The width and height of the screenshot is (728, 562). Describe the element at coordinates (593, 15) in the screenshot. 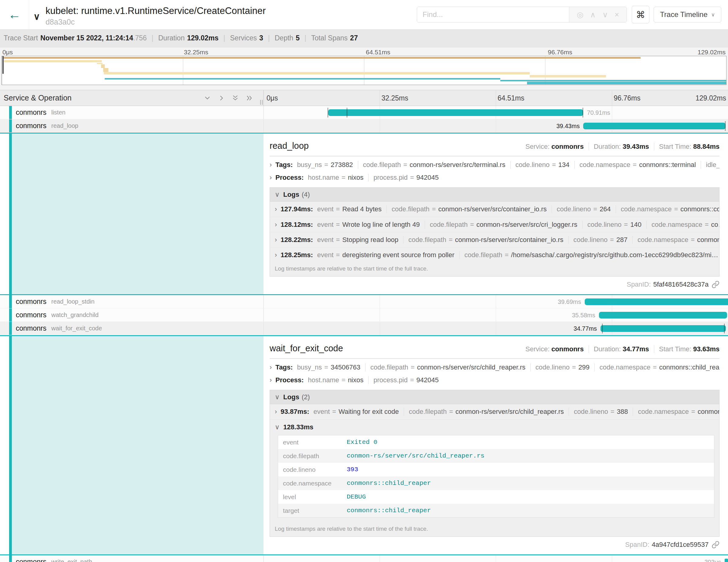

I see `find-prev-icon: ∧` at that location.